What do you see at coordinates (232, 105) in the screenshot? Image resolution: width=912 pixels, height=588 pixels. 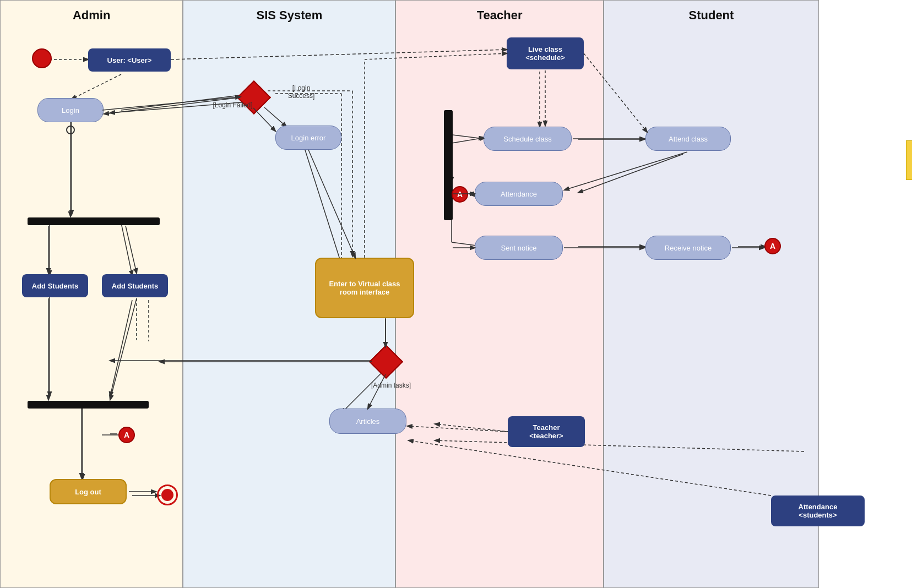 I see `login-failed-label: [Login Failed]` at bounding box center [232, 105].